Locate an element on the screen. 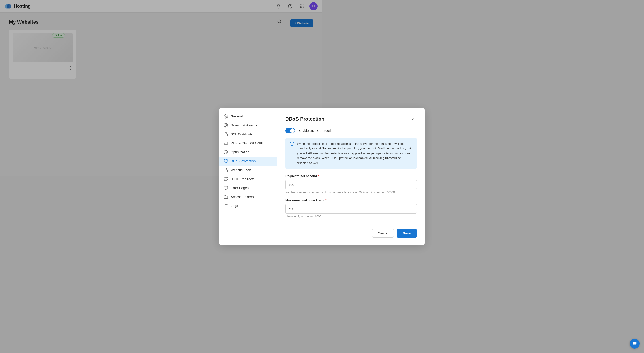  sidebar-item-optimization: Optimization is located at coordinates (248, 152).